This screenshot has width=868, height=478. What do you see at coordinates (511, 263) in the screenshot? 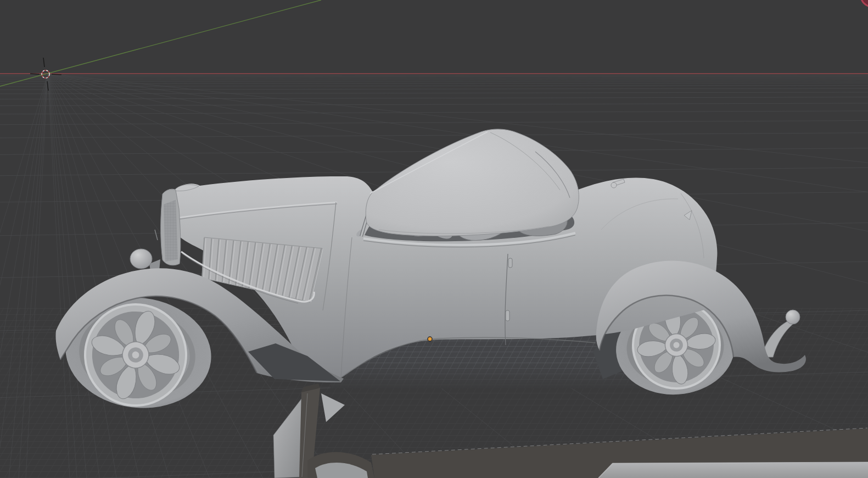
I see `door-hinge-top` at bounding box center [511, 263].